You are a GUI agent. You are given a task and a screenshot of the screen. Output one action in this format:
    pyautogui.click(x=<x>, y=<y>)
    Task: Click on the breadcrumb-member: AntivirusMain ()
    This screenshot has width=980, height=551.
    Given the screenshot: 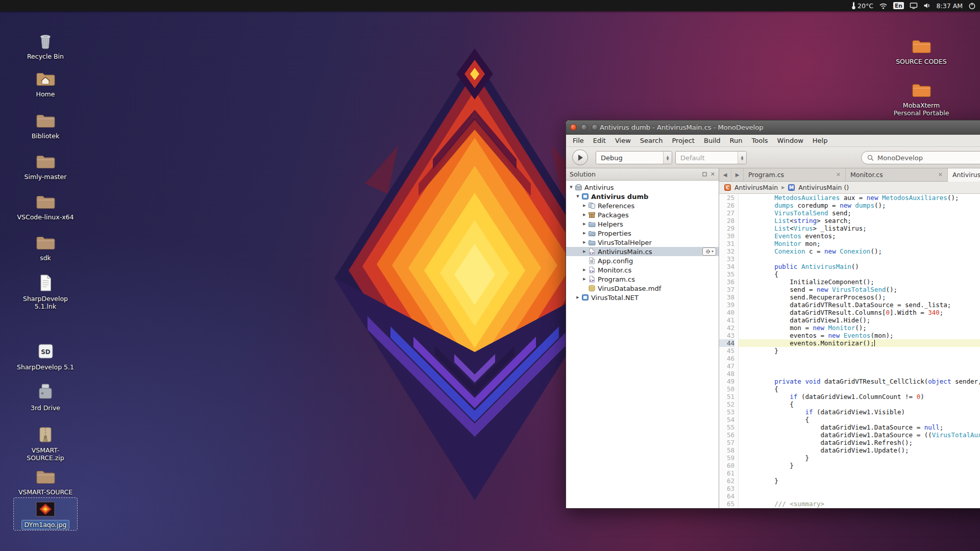 What is the action you would take?
    pyautogui.click(x=824, y=188)
    